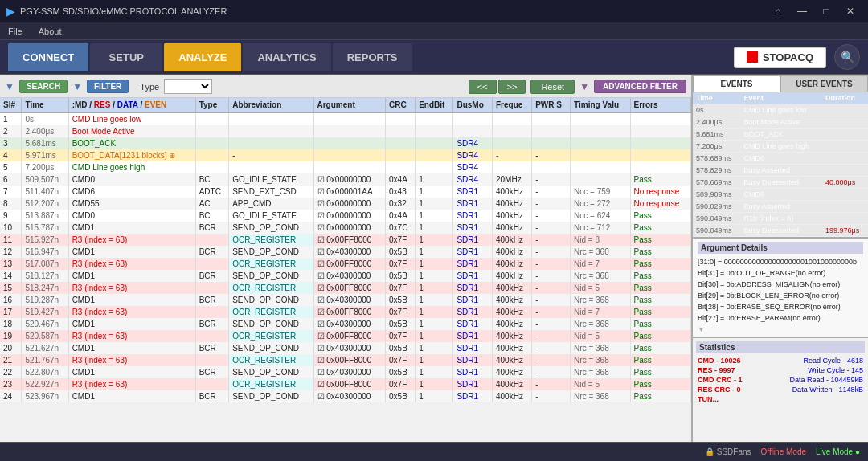 This screenshot has width=868, height=461. What do you see at coordinates (346, 143) in the screenshot?
I see `table-row: 3 5.681ms BOOT_ACK SDR4` at bounding box center [346, 143].